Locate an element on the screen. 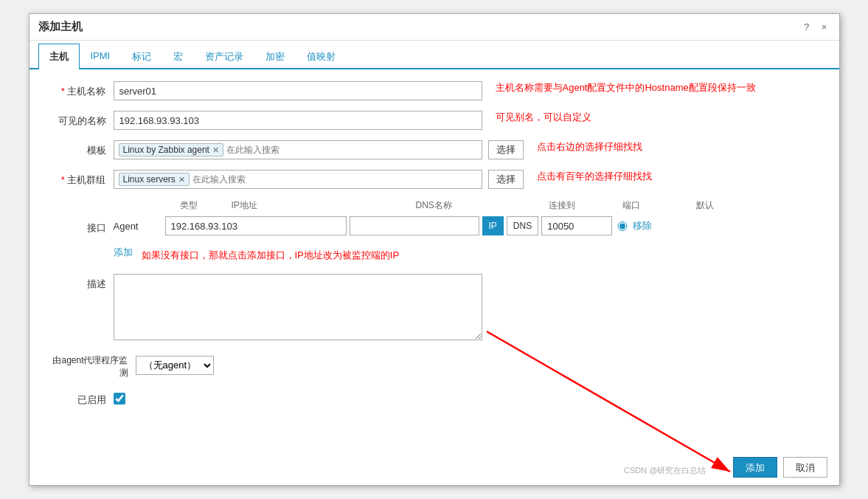  interface-default-radio is located at coordinates (622, 226).